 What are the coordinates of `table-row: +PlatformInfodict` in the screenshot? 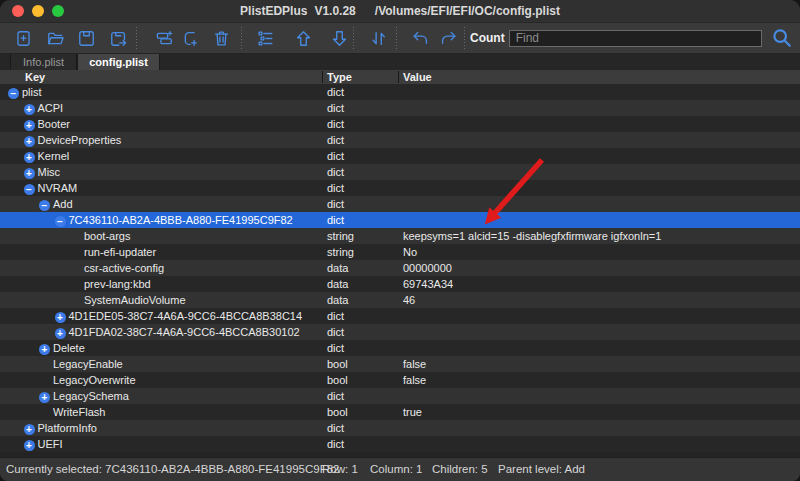 It's located at (400, 428).